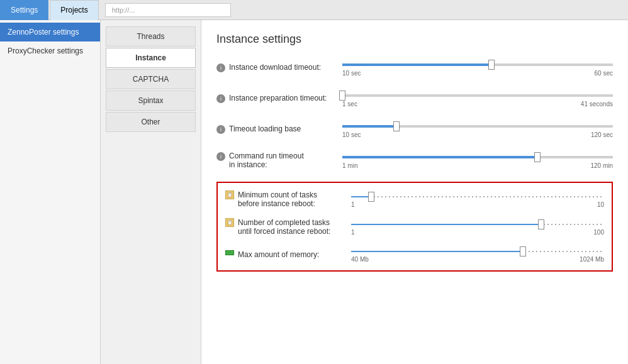 The width and height of the screenshot is (628, 364). What do you see at coordinates (279, 160) in the screenshot?
I see `setting-label-command-timeout: i Command run timeoutin instance:` at bounding box center [279, 160].